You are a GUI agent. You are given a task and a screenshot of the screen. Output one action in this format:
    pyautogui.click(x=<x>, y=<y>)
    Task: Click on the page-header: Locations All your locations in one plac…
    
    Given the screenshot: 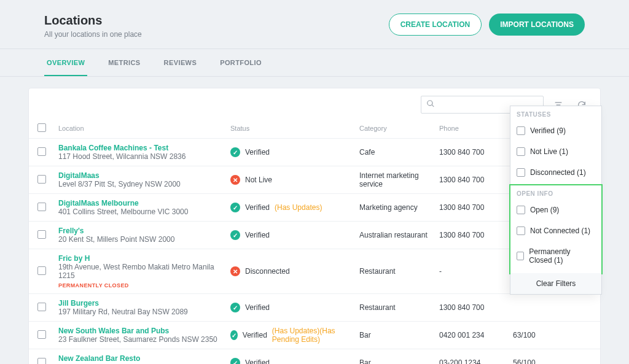 What is the action you would take?
    pyautogui.click(x=314, y=25)
    